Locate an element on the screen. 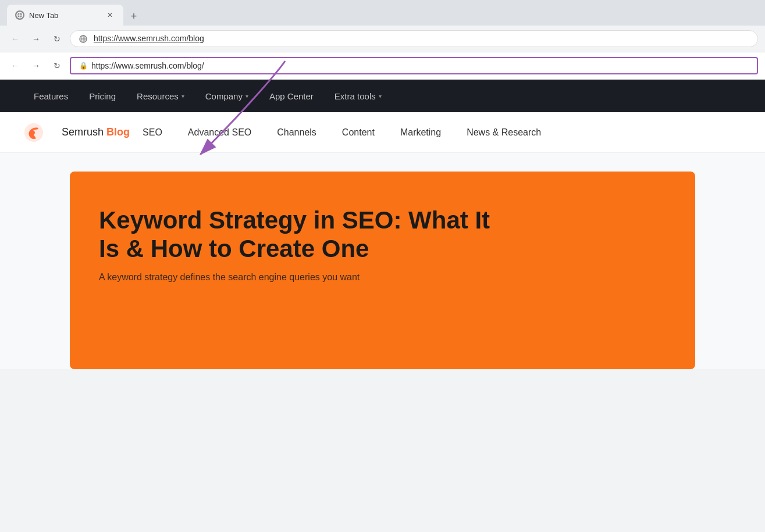  blog-logo-blog-word: Blog is located at coordinates (118, 132).